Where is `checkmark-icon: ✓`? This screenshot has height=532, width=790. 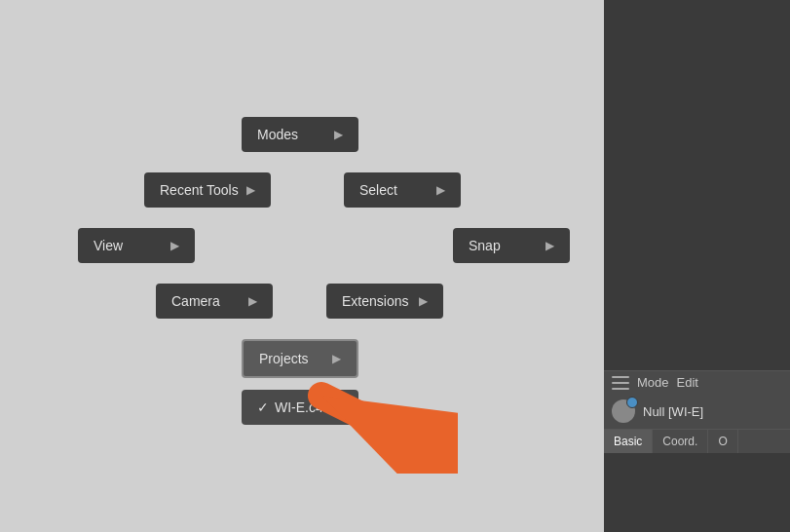
checkmark-icon: ✓ is located at coordinates (263, 407).